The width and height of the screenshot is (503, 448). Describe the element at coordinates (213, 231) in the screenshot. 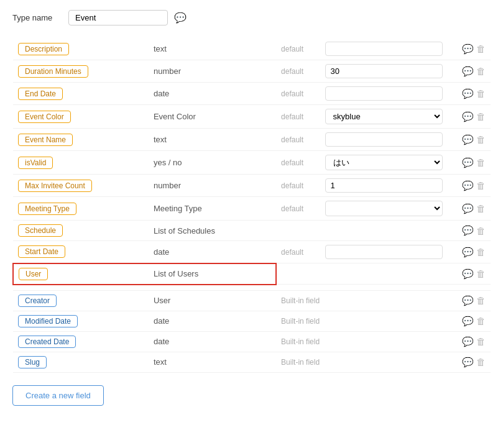

I see `field-type: List of Schedules` at that location.